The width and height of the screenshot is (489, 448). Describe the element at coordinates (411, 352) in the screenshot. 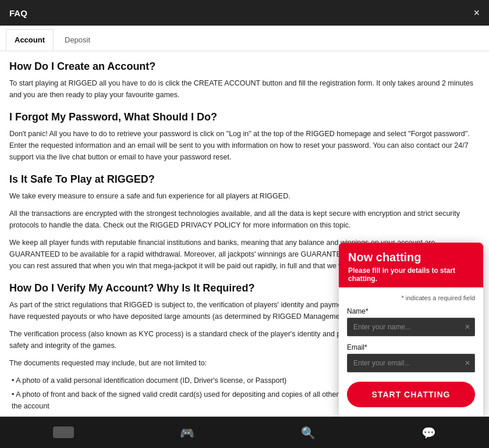

I see `chat-body: * indicates a required field Name* ✕ Ema…` at that location.